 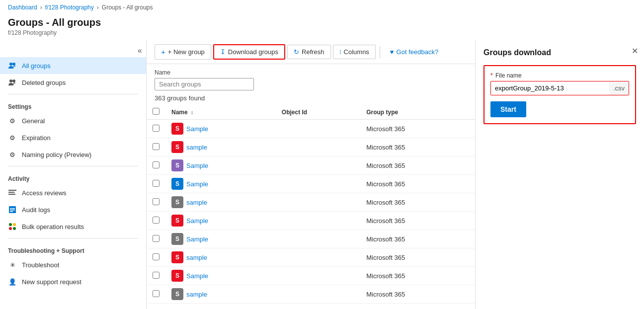 What do you see at coordinates (619, 88) in the screenshot?
I see `file-extension: .csv` at bounding box center [619, 88].